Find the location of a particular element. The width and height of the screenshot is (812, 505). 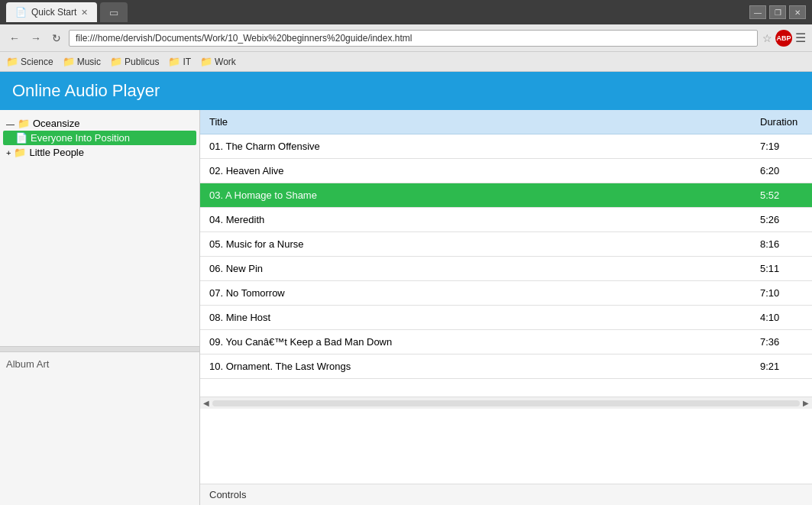

tree-item-eip: 📄 Everyone Into Position is located at coordinates (99, 138).